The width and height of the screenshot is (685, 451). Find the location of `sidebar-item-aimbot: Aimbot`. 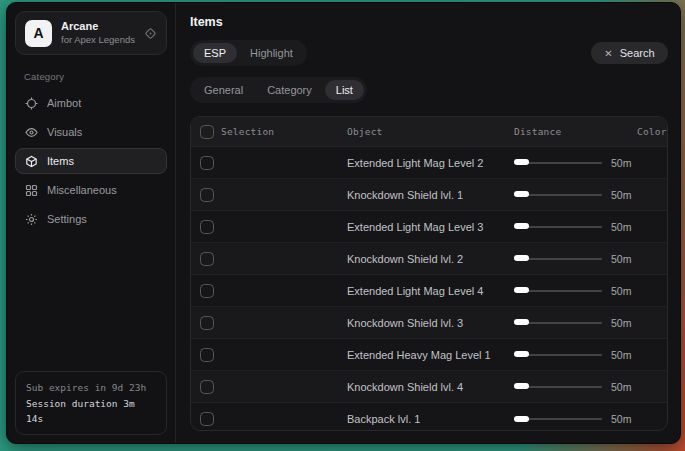

sidebar-item-aimbot: Aimbot is located at coordinates (91, 103).